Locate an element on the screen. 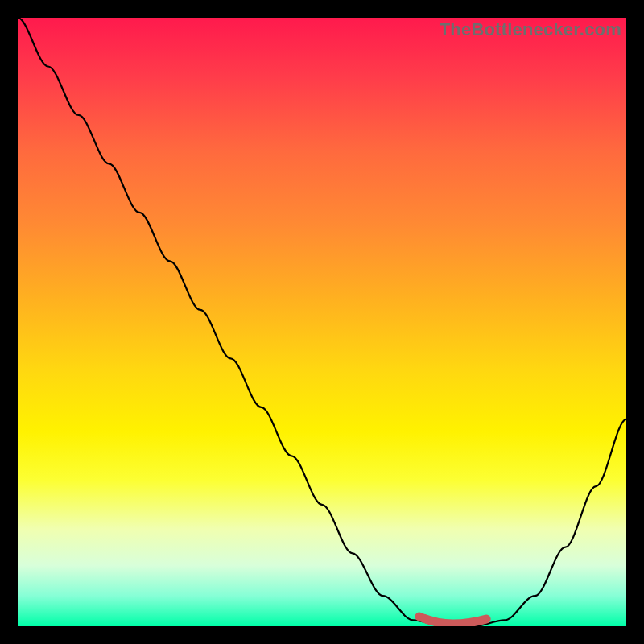 This screenshot has height=644, width=644. source-attribution: TheBottlenecker.com is located at coordinates (530, 30).